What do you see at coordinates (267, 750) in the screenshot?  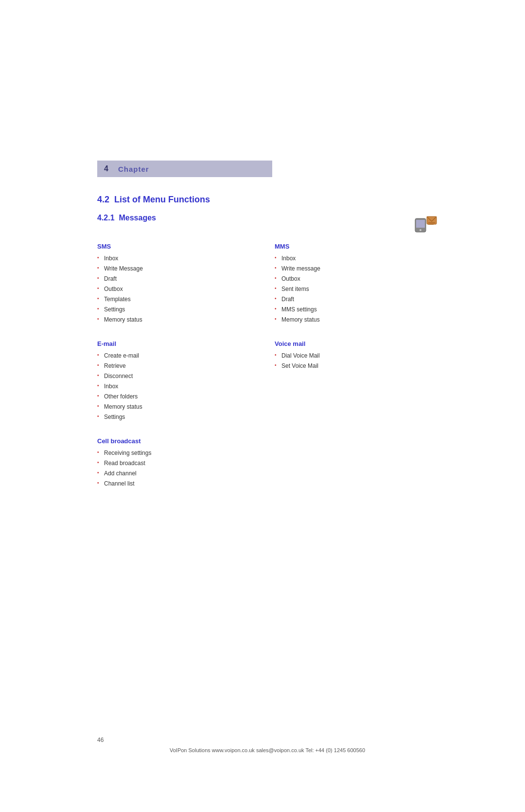 I see `footer-company-text: VoIPon Solutions www.voipon.co.uk sales@…` at bounding box center [267, 750].